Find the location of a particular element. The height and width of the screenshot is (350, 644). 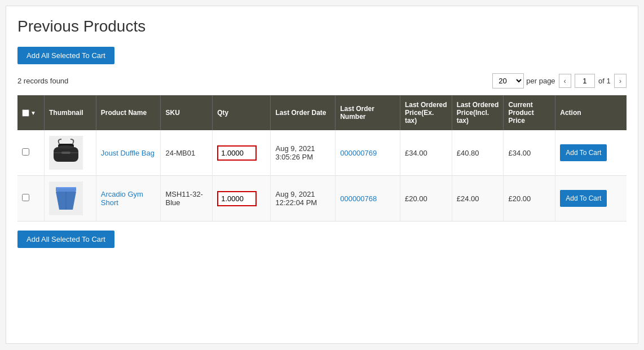

row1-price-ex: £34.00 is located at coordinates (416, 153).